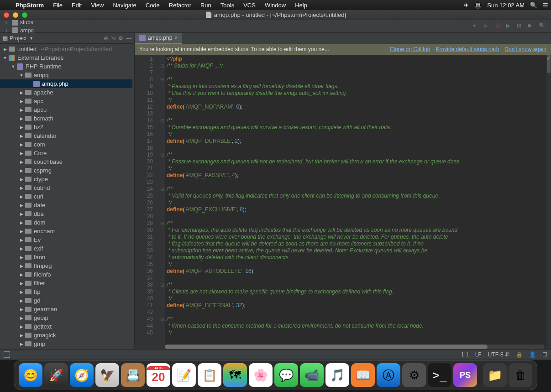  I want to click on editor-tab: amqp.php ×, so click(158, 38).